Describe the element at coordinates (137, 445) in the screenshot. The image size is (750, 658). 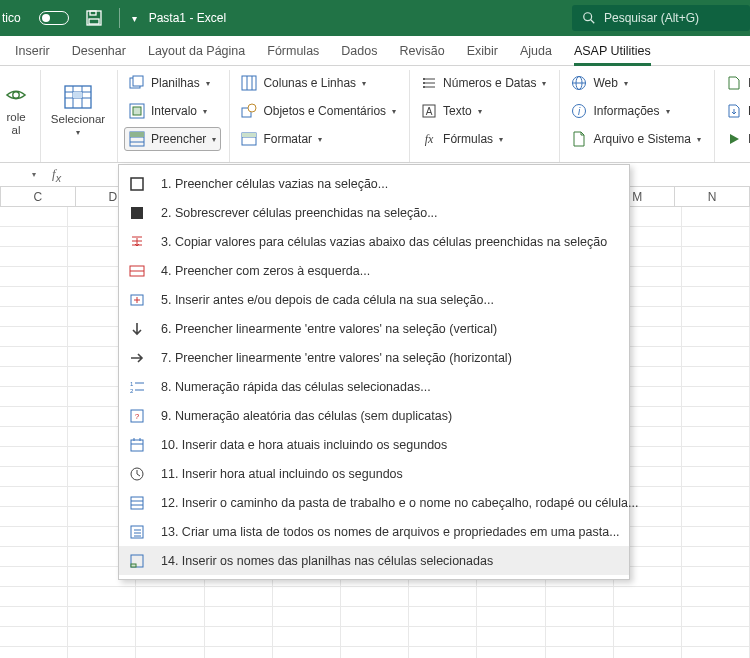
I see `calendar-icon` at that location.